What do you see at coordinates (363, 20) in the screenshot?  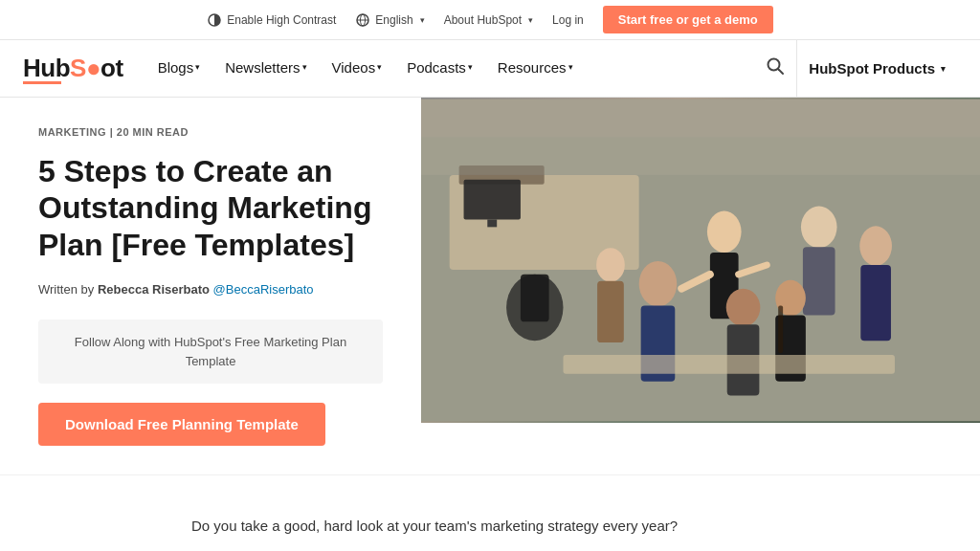 I see `globe-icon` at bounding box center [363, 20].